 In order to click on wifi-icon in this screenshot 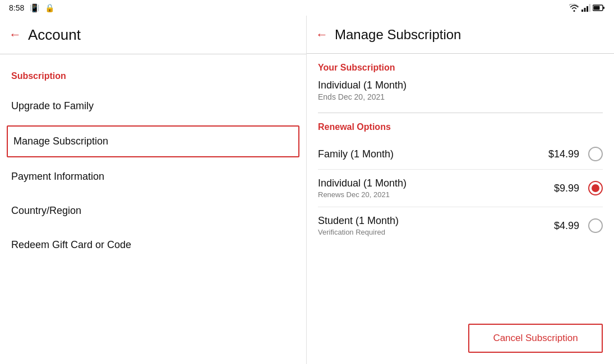, I will do `click(574, 8)`.